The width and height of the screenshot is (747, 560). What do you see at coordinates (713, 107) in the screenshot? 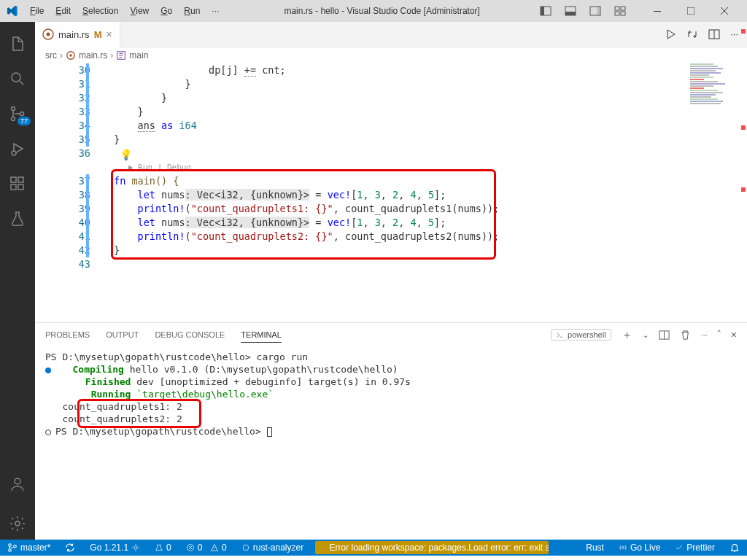
I see `minimap` at bounding box center [713, 107].